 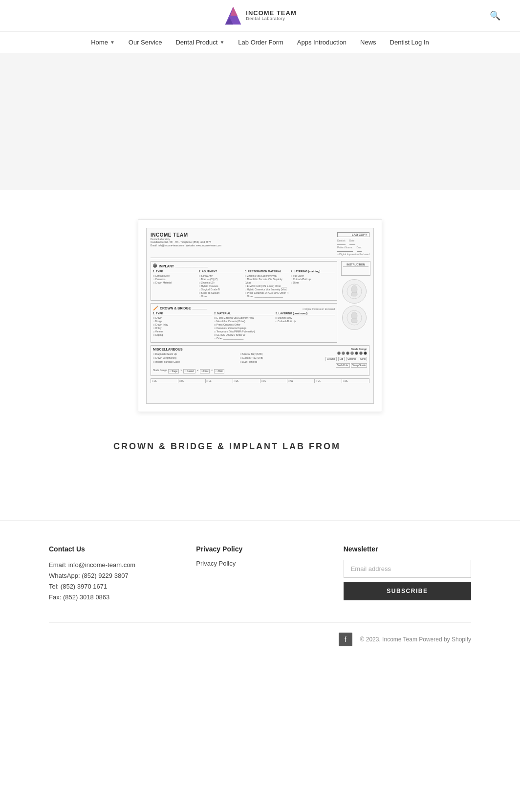 What do you see at coordinates (353, 235) in the screenshot?
I see `form-lab-copy-badge: LAB COPY` at bounding box center [353, 235].